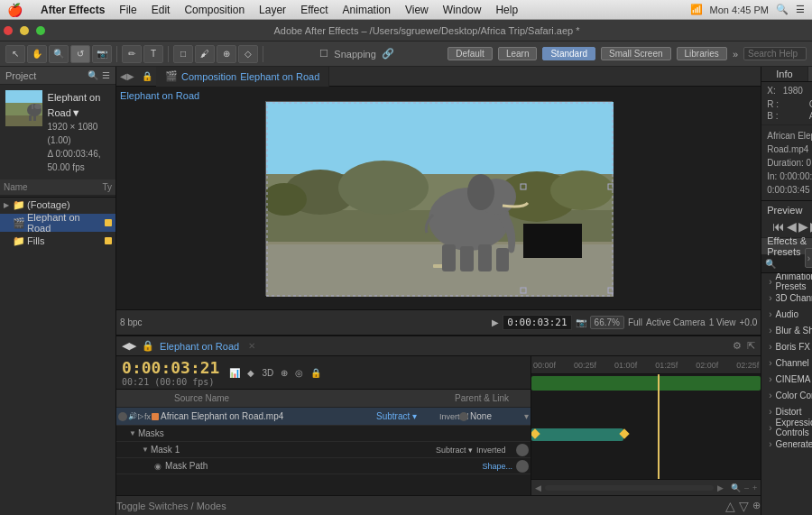 The width and height of the screenshot is (812, 515). What do you see at coordinates (803, 226) in the screenshot?
I see `preview-play-btn: ▶` at bounding box center [803, 226].